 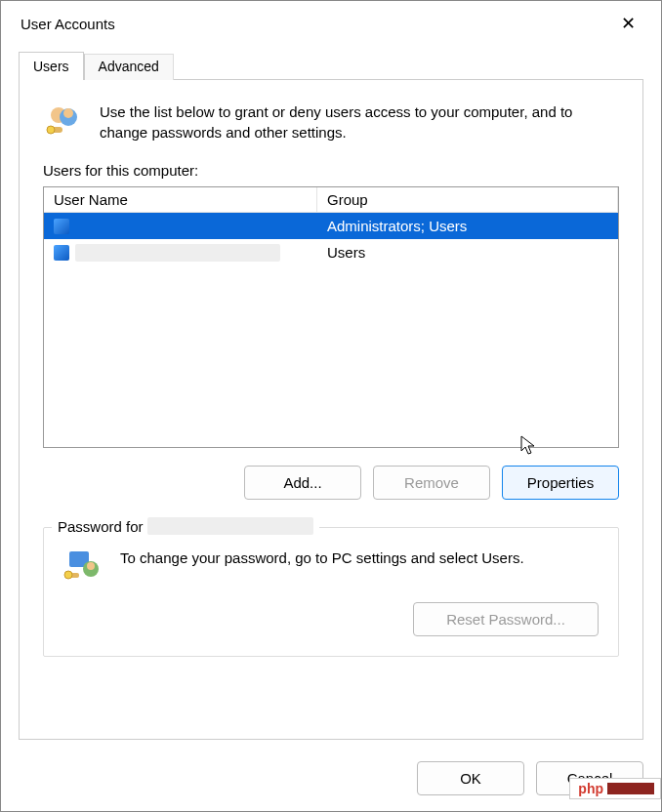 I want to click on password-legend-prefix: Password for, so click(x=101, y=527).